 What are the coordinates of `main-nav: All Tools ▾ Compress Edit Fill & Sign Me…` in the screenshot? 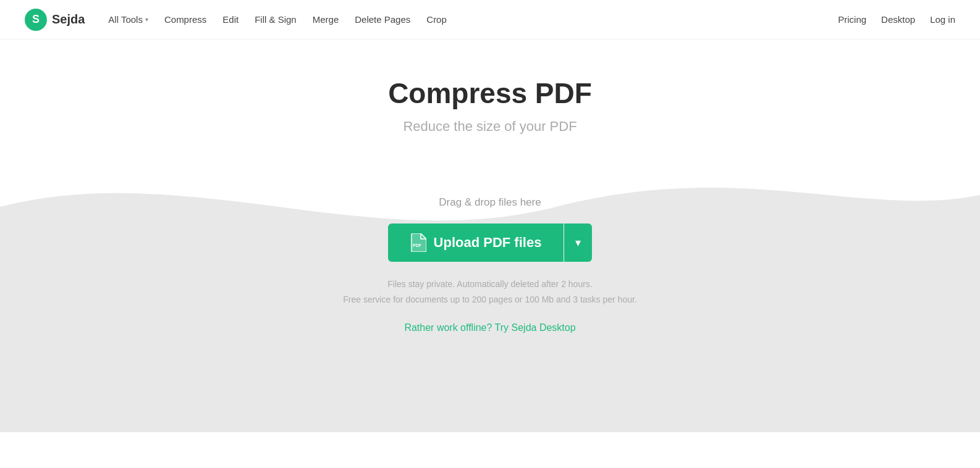 It's located at (277, 20).